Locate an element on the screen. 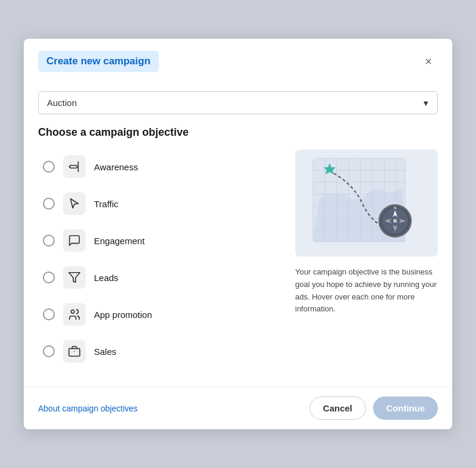  map-illustration: N is located at coordinates (367, 203).